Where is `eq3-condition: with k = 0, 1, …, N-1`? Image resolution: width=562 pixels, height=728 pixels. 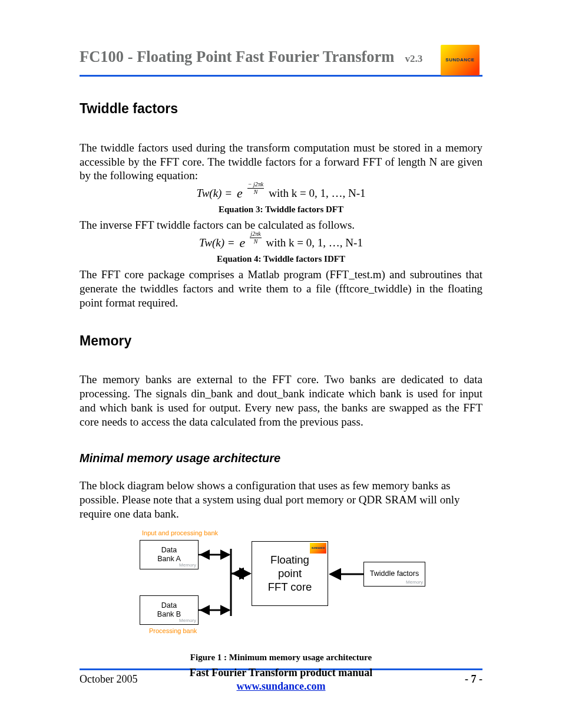 eq3-condition: with k = 0, 1, …, N-1 is located at coordinates (317, 193).